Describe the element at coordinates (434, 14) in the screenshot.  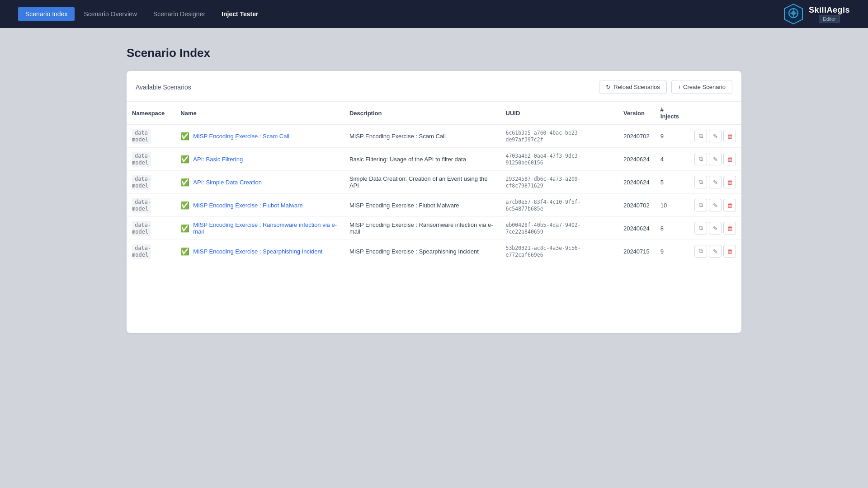
I see `navbar: Scenario Index Scenario Overview Scenari…` at that location.